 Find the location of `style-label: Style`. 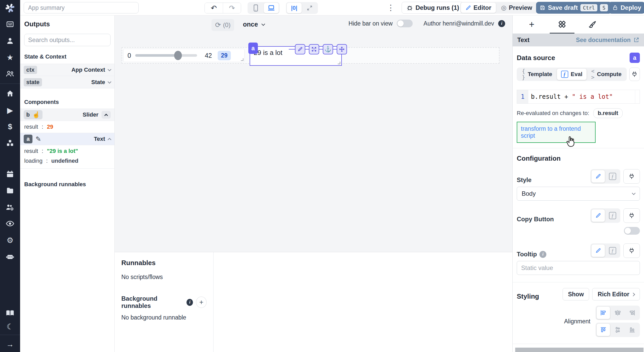

style-label: Style is located at coordinates (524, 180).